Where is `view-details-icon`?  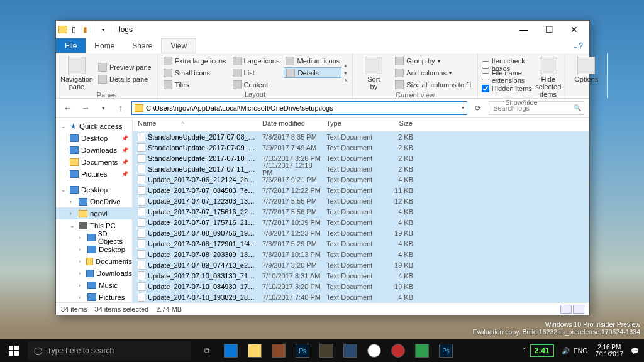
view-details-icon is located at coordinates (566, 309).